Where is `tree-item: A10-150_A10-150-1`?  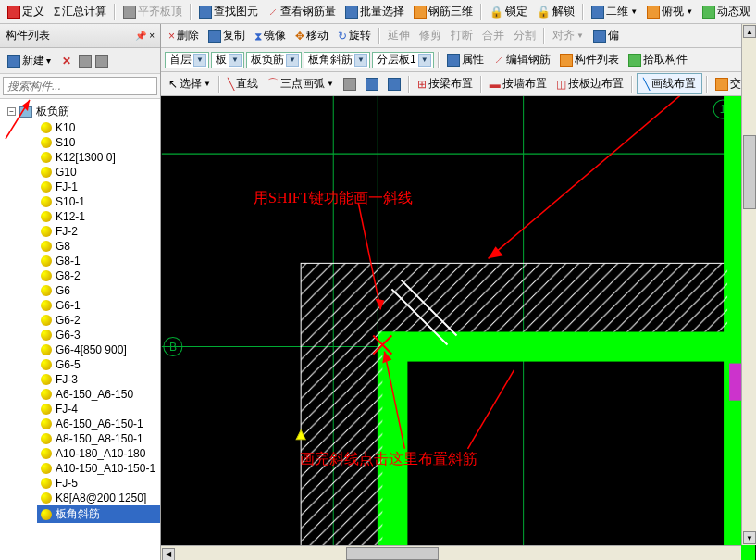
tree-item: A10-150_A10-150-1 is located at coordinates (98, 468).